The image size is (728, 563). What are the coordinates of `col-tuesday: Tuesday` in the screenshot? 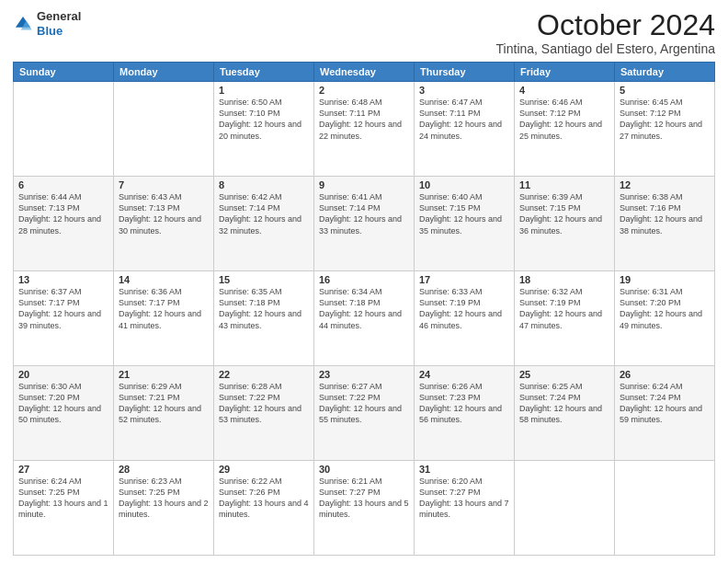 It's located at (265, 72).